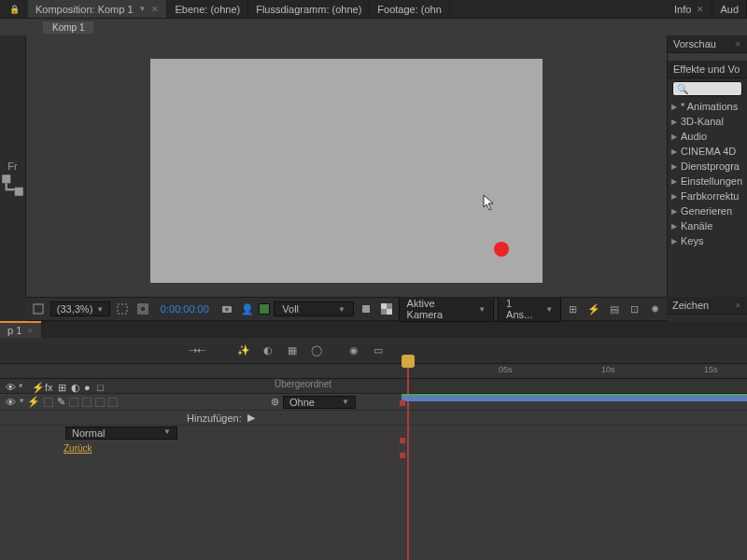  What do you see at coordinates (207, 9) in the screenshot?
I see `tab-layer-label: Ebene: (ohne)` at bounding box center [207, 9].